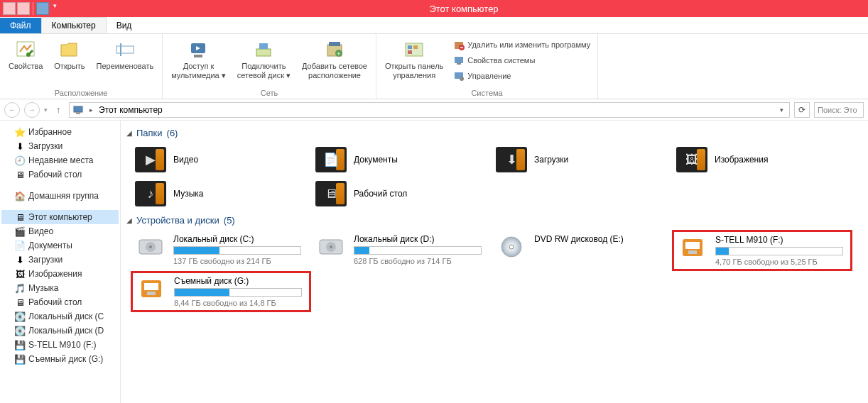 This screenshot has height=403, width=868. Describe the element at coordinates (60, 288) in the screenshot. I see `sidebar-thispc: 🖥 Этот компьютер 🎬Видео📄Документы⬇Загруз…` at that location.